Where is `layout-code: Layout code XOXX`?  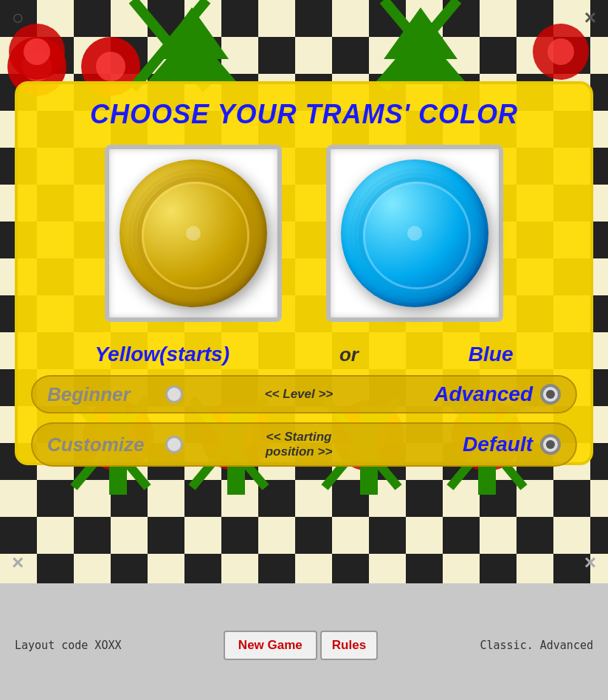 layout-code: Layout code XOXX is located at coordinates (68, 645).